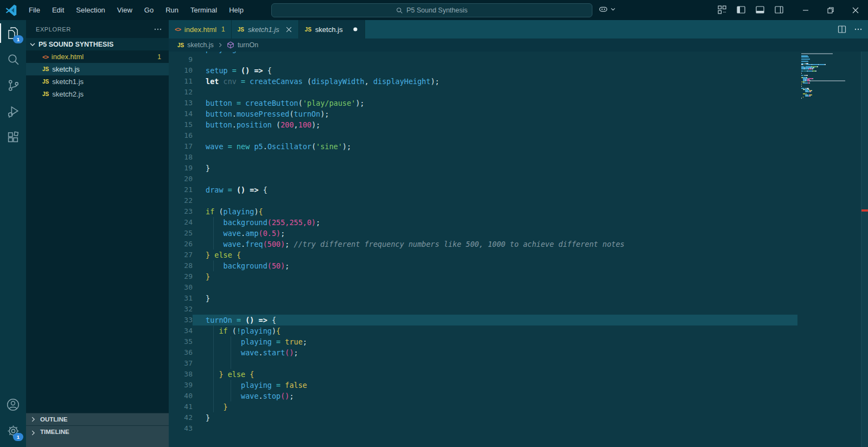 This screenshot has width=868, height=447. I want to click on menu-selection: Selection, so click(90, 10).